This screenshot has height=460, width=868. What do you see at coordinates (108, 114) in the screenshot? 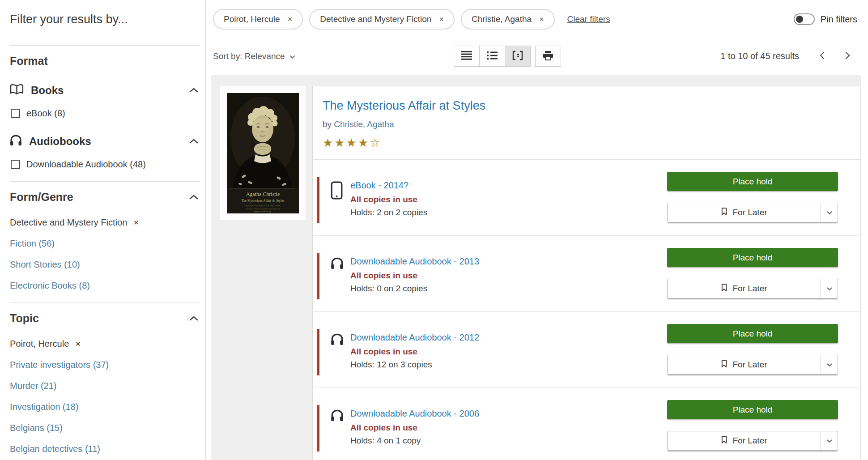
I see `ebook-filter-option: eBook (8)` at bounding box center [108, 114].